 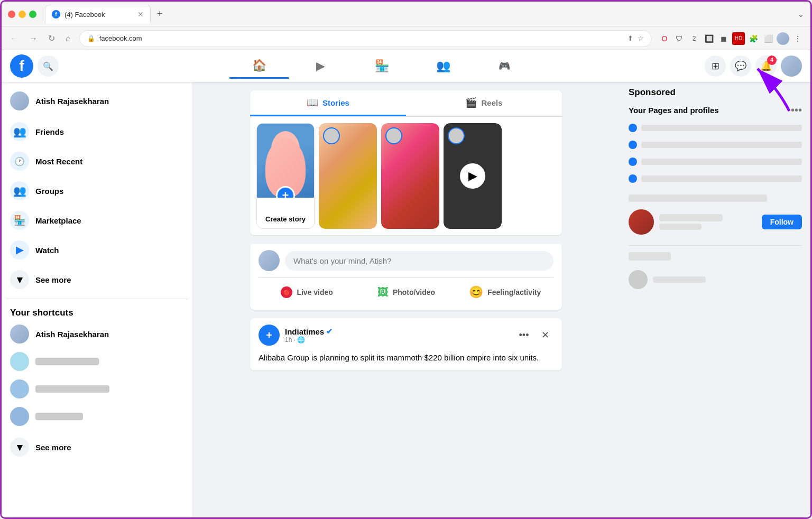 I want to click on split-screen-icon: ⬜, so click(x=768, y=39).